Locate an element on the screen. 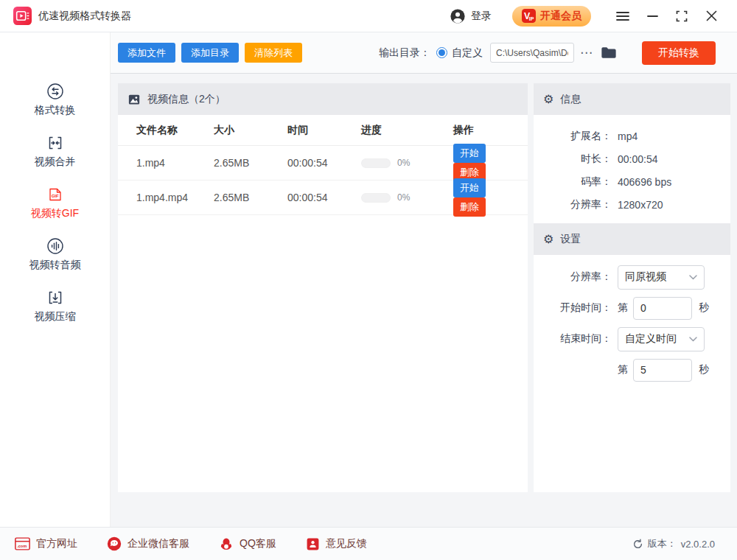 Image resolution: width=737 pixels, height=560 pixels. video-merge-icon is located at coordinates (55, 143).